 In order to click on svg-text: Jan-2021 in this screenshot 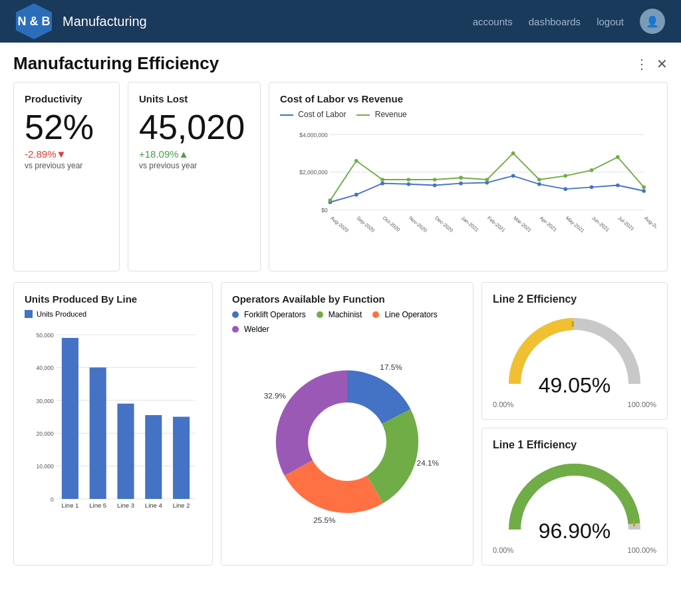, I will do `click(470, 224)`.